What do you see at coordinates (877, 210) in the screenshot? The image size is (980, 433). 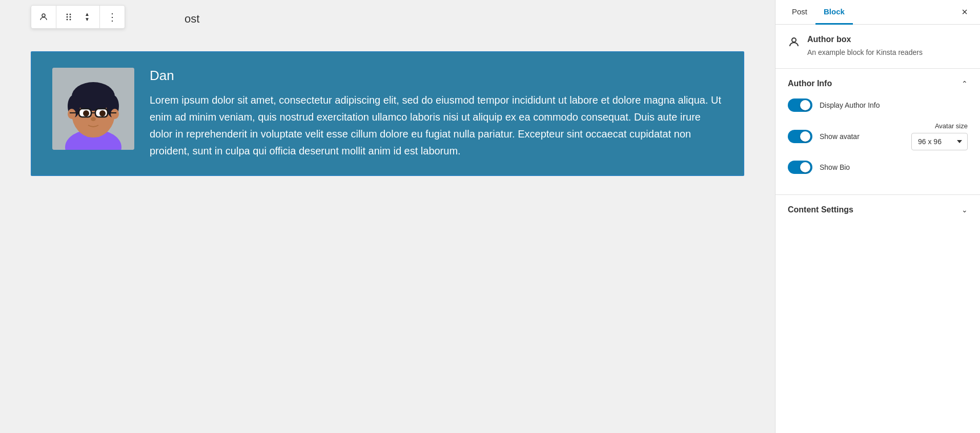 I see `content-settings-header: Content Settings ⌄` at bounding box center [877, 210].